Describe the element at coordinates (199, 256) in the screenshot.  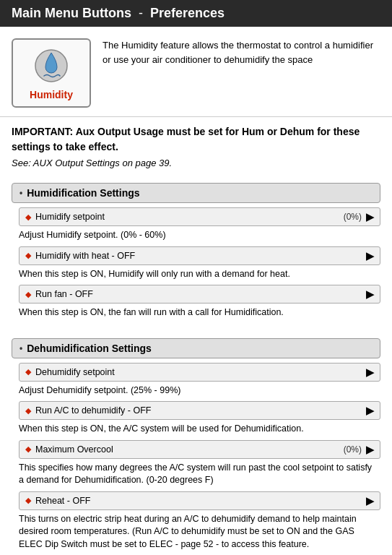
I see `setting-row-humidify-heat: ◆ Humidify with heat - OFF ▶` at that location.